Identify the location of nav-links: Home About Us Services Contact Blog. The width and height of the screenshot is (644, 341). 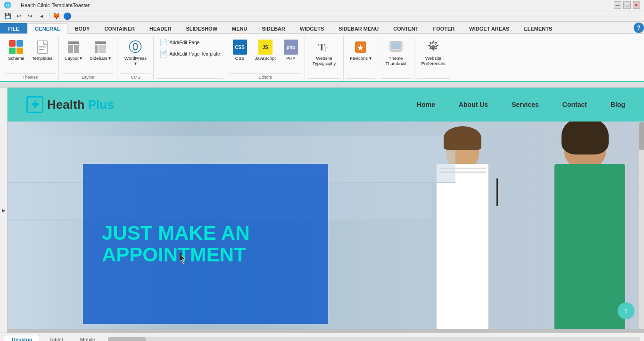
(521, 105).